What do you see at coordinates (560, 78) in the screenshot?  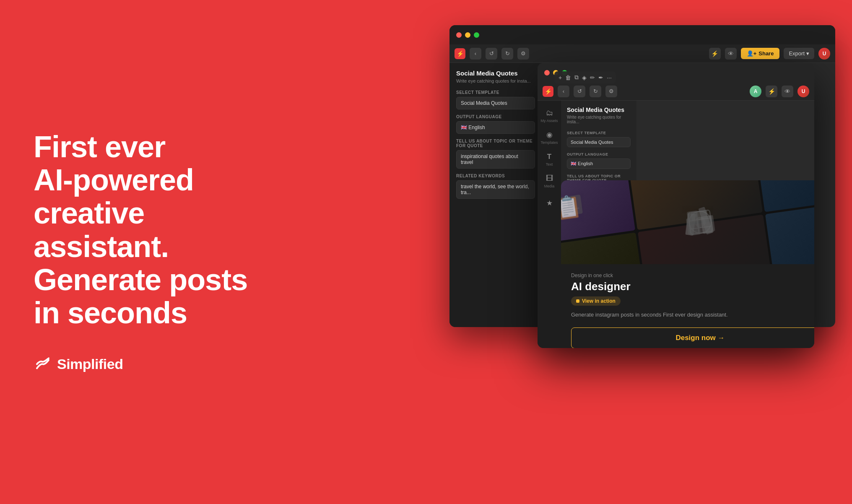 I see `add-icon: +` at bounding box center [560, 78].